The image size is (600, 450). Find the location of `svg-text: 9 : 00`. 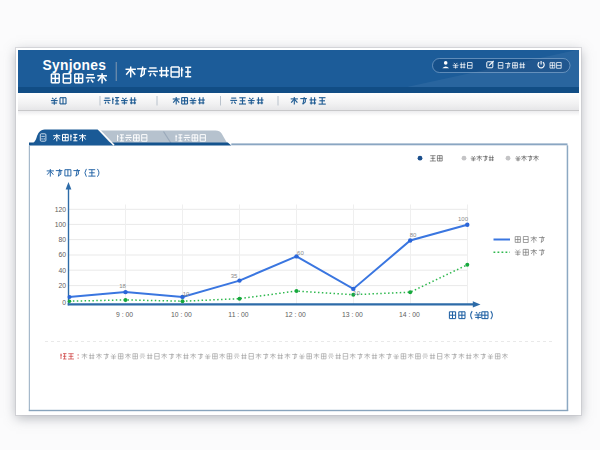

svg-text: 9 : 00 is located at coordinates (124, 314).